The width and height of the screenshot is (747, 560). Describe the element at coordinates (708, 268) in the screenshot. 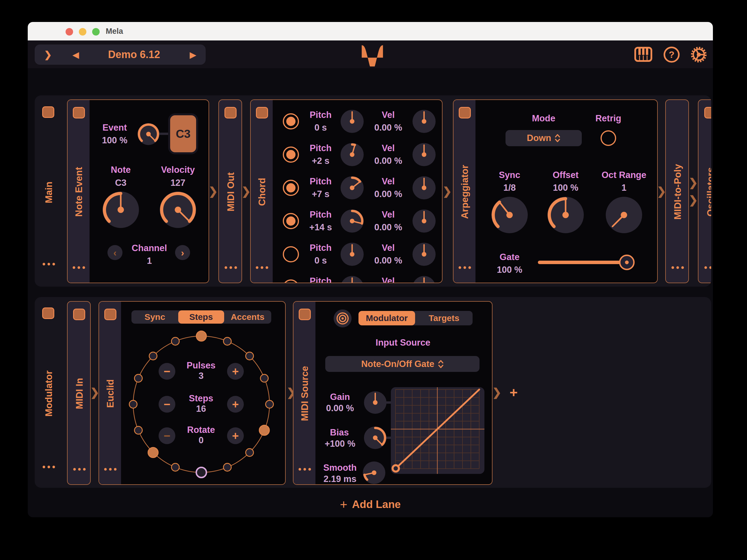

I see `oscillators-menu` at that location.